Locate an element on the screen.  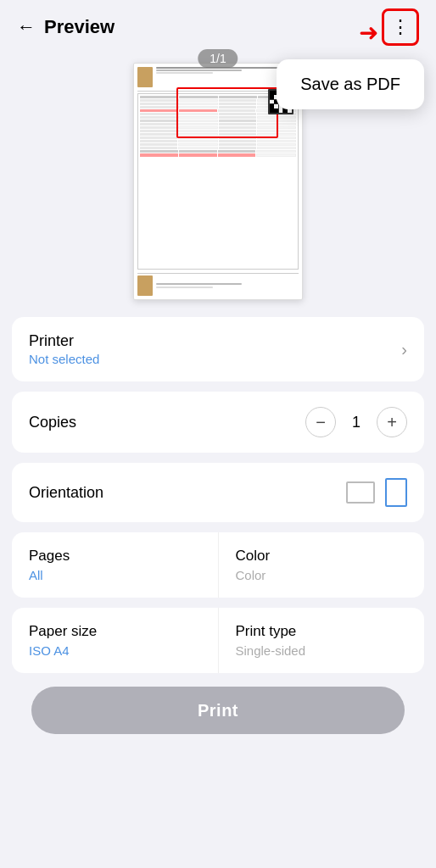
page-indicator: 1/1 is located at coordinates (217, 58).